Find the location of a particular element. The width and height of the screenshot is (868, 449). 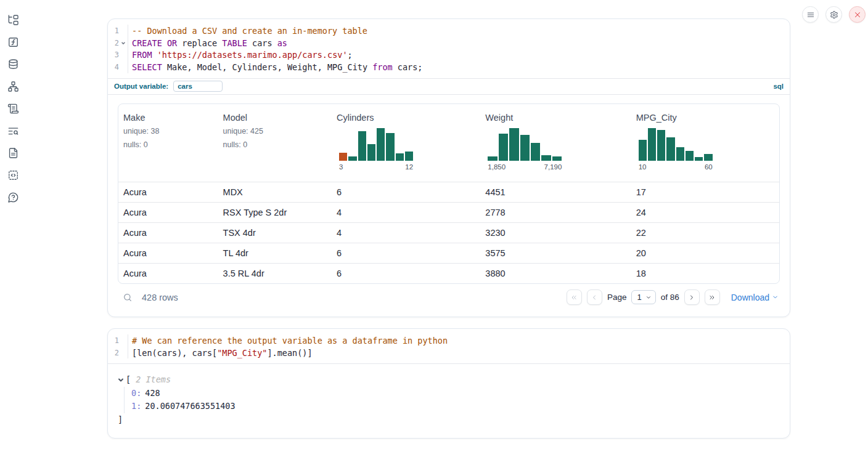

sql-keyword: TABLE is located at coordinates (234, 43).